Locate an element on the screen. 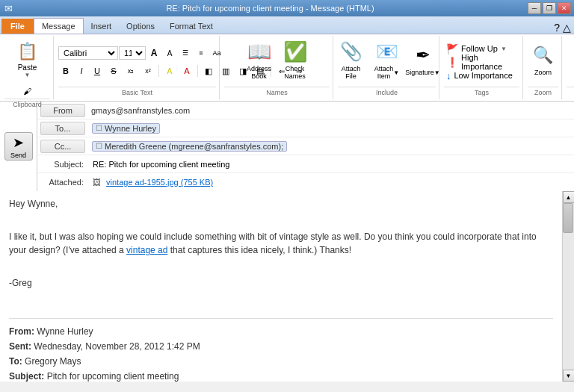  attach-file-button: 📎 AttachFile is located at coordinates (351, 60).